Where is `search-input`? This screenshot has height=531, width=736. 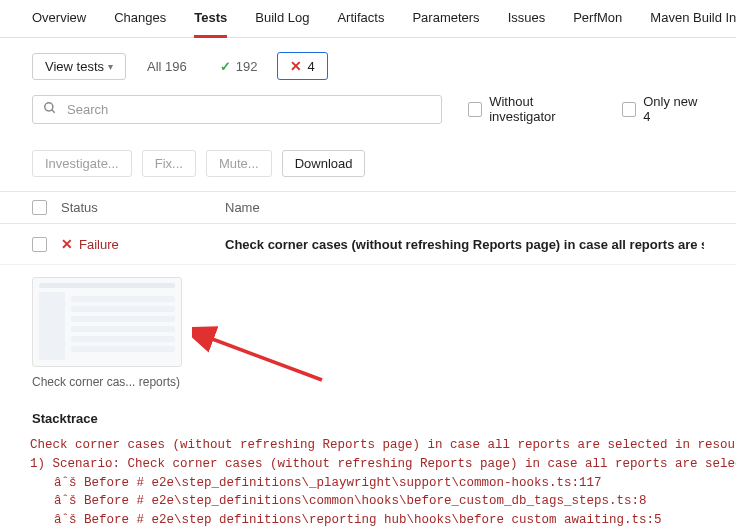 search-input is located at coordinates (248, 110).